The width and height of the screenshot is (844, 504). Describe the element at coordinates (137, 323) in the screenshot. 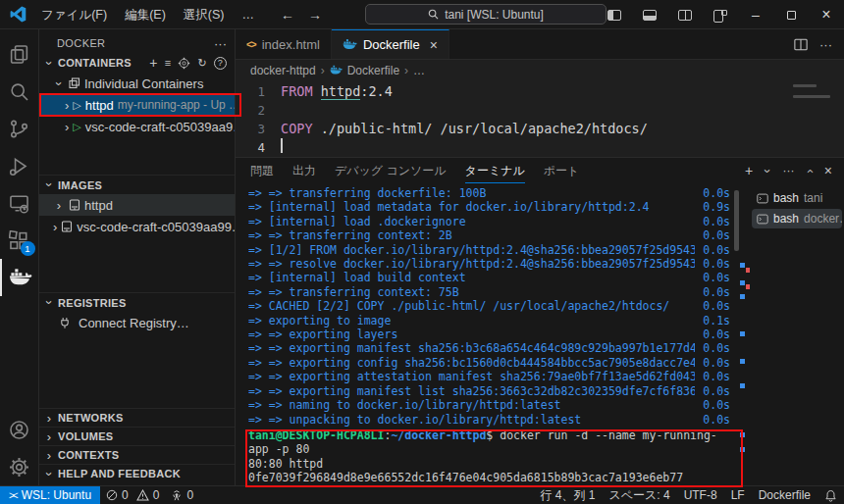

I see `connect-registry-item: Connect Registry…` at that location.